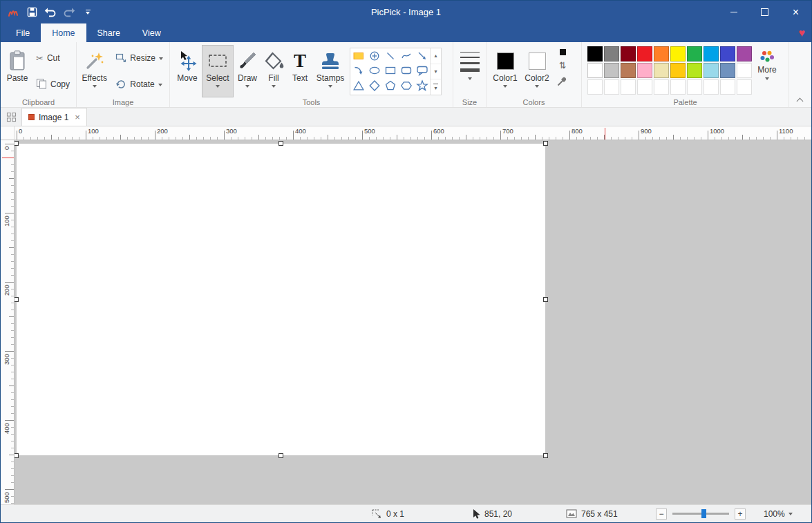 The width and height of the screenshot is (812, 523). Describe the element at coordinates (767, 71) in the screenshot. I see `more-colors-button: More` at that location.